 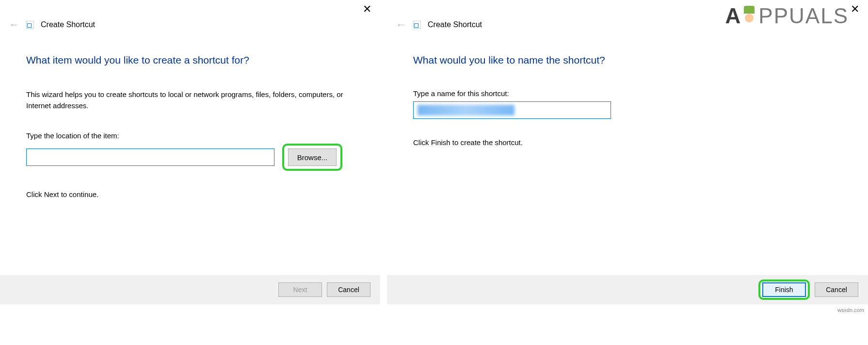 What do you see at coordinates (190, 157) in the screenshot?
I see `location-input-row: Browse...` at bounding box center [190, 157].